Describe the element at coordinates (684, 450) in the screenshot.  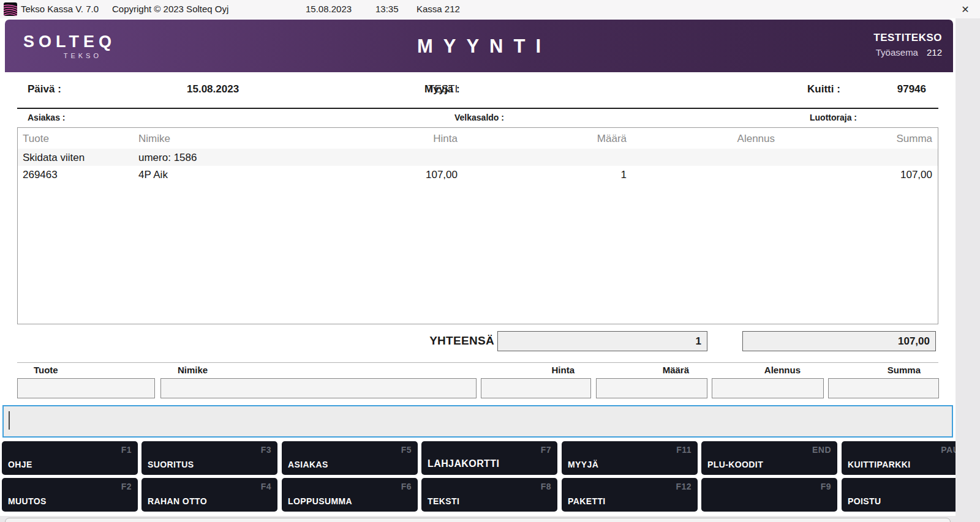
I see `fkey-code: F11` at that location.